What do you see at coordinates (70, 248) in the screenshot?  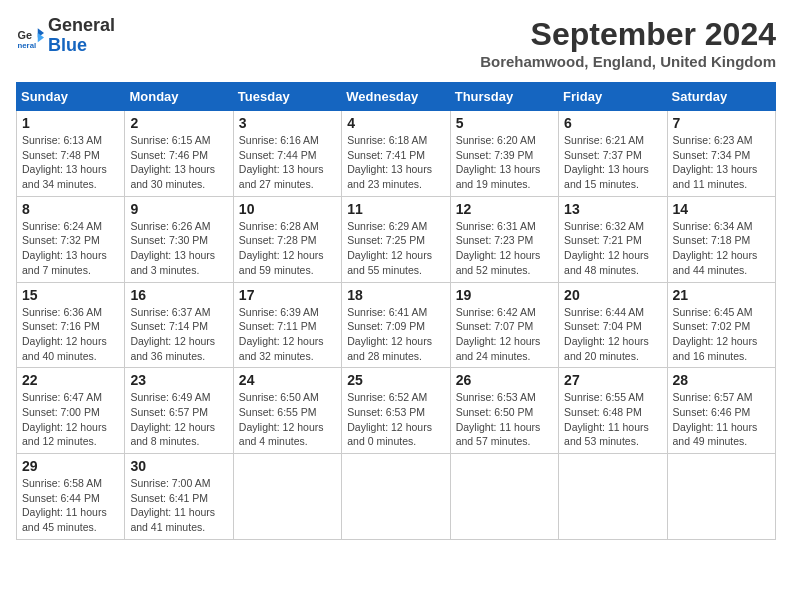 I see `day-info: Sunrise: 6:24 AM Sunset: 7:32 PM Dayligh…` at bounding box center [70, 248].